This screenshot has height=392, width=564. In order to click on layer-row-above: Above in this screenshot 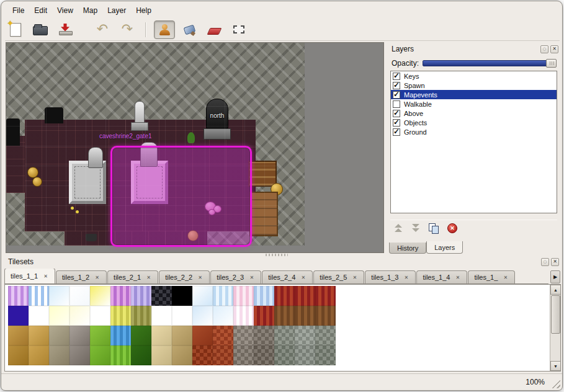, I will do `click(474, 113)`.